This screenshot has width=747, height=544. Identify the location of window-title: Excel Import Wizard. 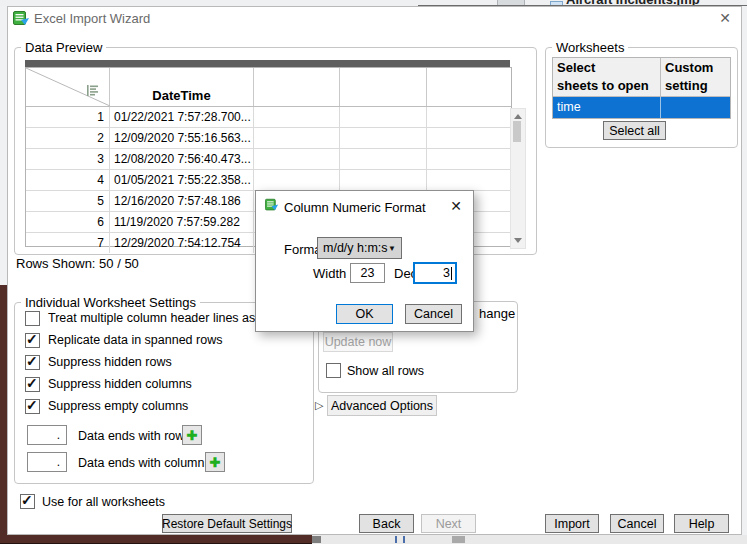
(92, 18).